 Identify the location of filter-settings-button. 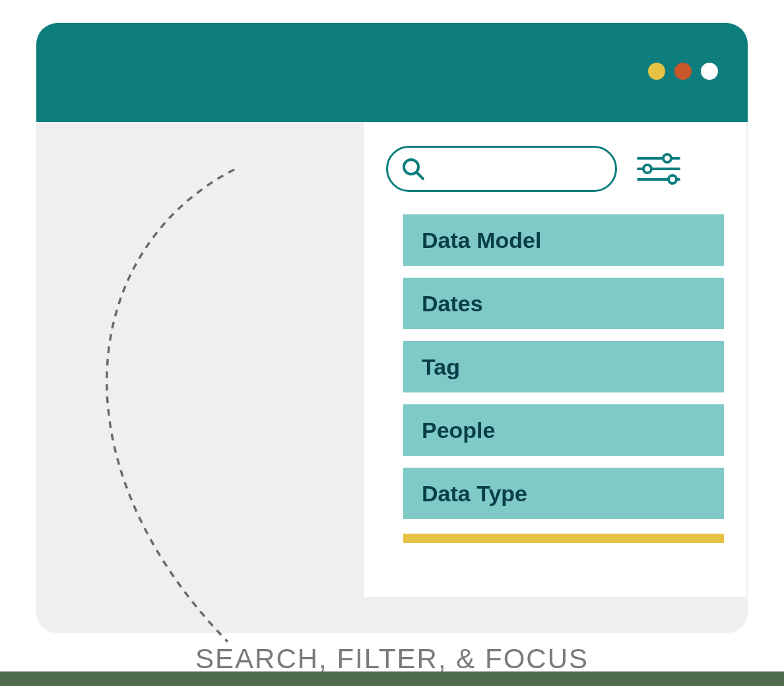
(659, 169).